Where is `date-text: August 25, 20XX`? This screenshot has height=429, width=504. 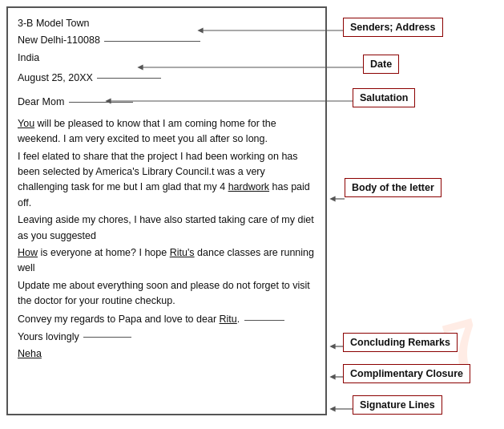 date-text: August 25, 20XX is located at coordinates (55, 78).